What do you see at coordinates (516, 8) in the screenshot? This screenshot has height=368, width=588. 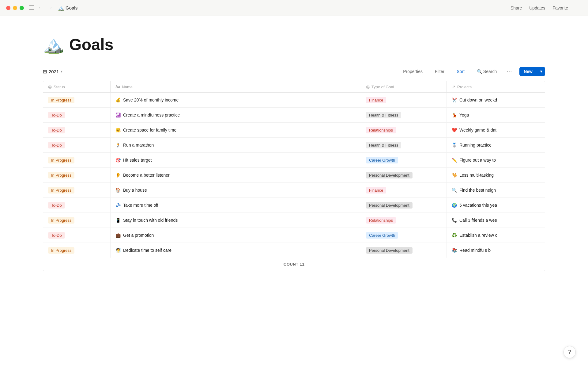 I see `share-button: Share` at bounding box center [516, 8].